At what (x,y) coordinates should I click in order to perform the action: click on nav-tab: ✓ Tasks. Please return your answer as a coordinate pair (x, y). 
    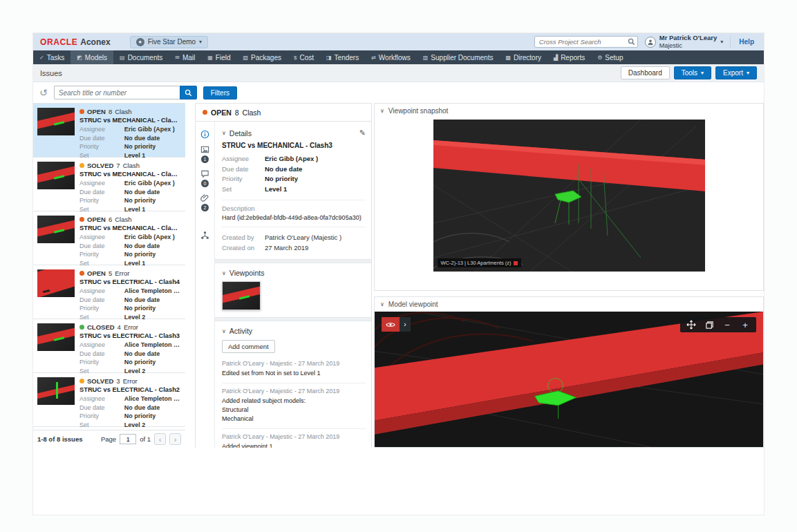
    Looking at the image, I should click on (52, 57).